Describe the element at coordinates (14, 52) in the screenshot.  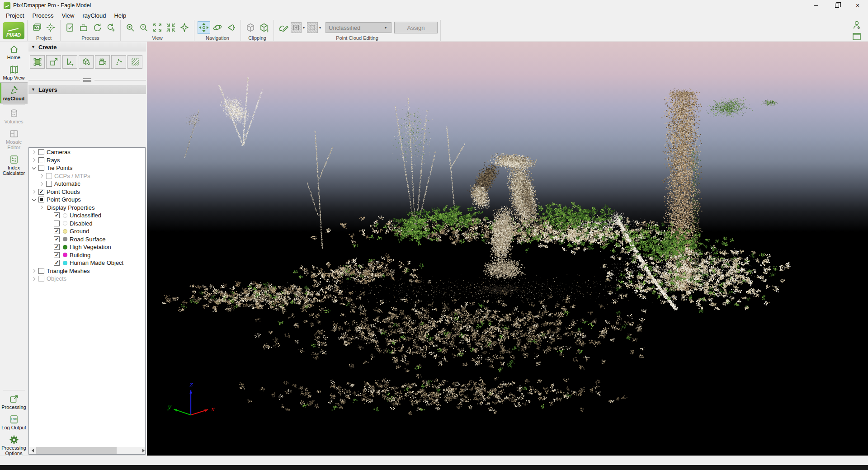
I see `sidebar-item-home: Home` at that location.